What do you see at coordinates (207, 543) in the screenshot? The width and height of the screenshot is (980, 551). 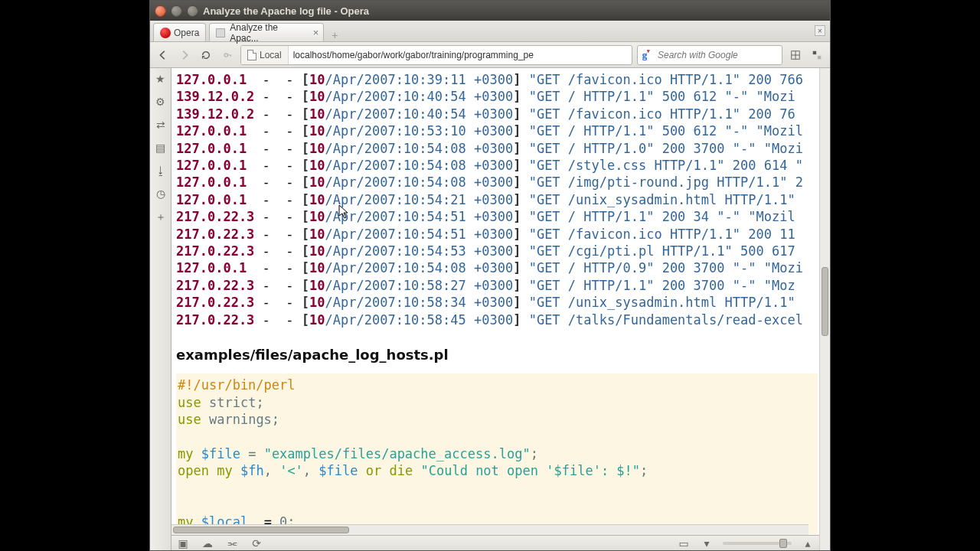 I see `turbo-status-icon: ☁` at bounding box center [207, 543].